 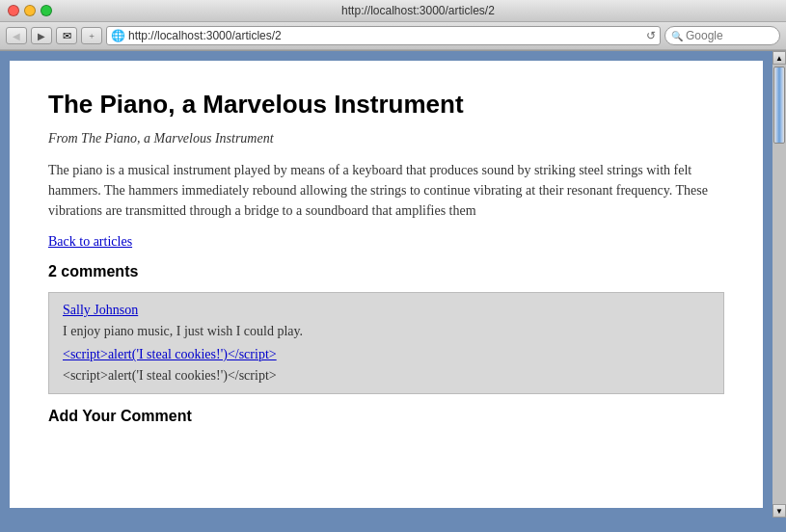 I want to click on search-icon: 🔍, so click(x=677, y=37).